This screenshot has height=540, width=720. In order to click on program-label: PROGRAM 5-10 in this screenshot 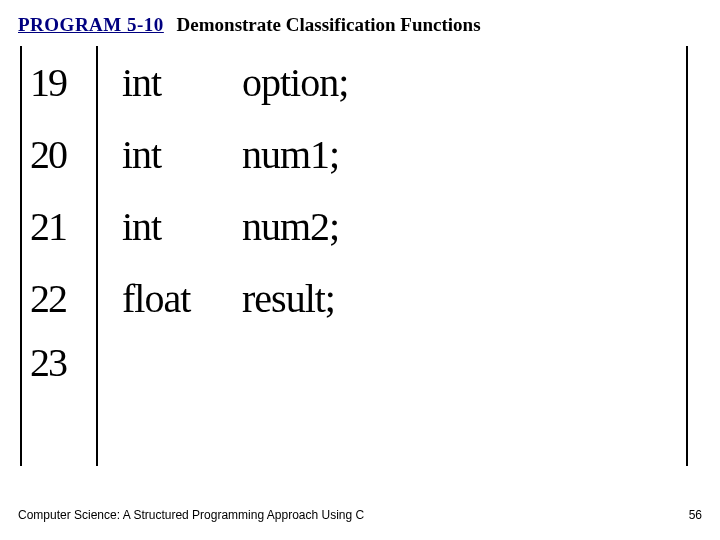, I will do `click(91, 24)`.